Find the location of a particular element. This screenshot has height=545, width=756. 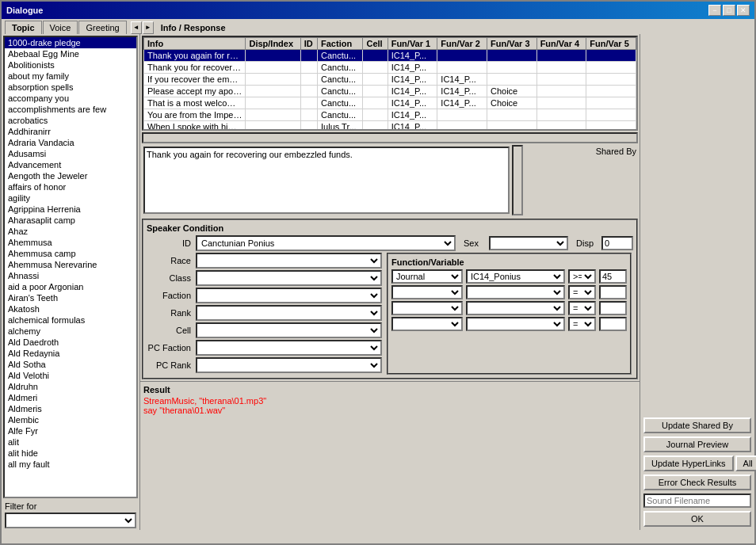

topic-item: Abolitionists is located at coordinates (71, 65).